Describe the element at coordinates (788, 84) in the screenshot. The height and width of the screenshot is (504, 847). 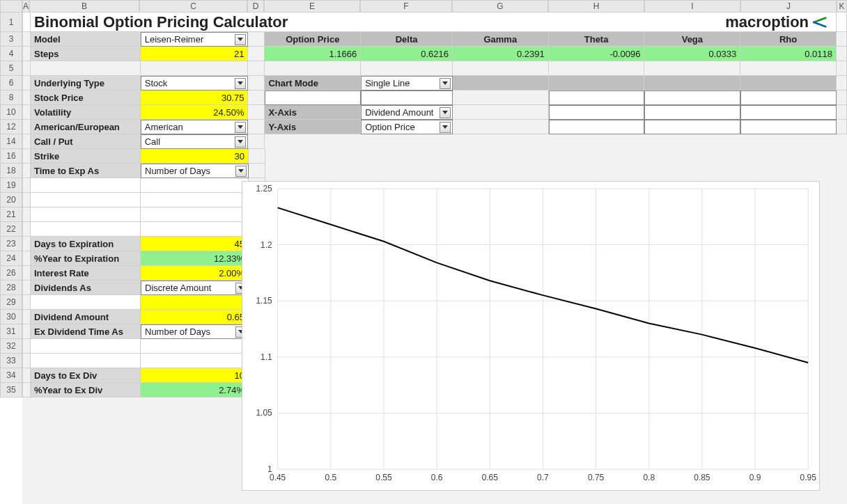
I see `cell-J6` at that location.